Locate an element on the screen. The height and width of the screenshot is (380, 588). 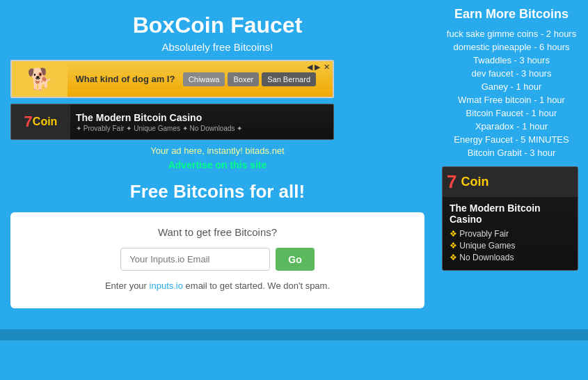
dog-btn-sanbernard: San Bernard is located at coordinates (289, 79).